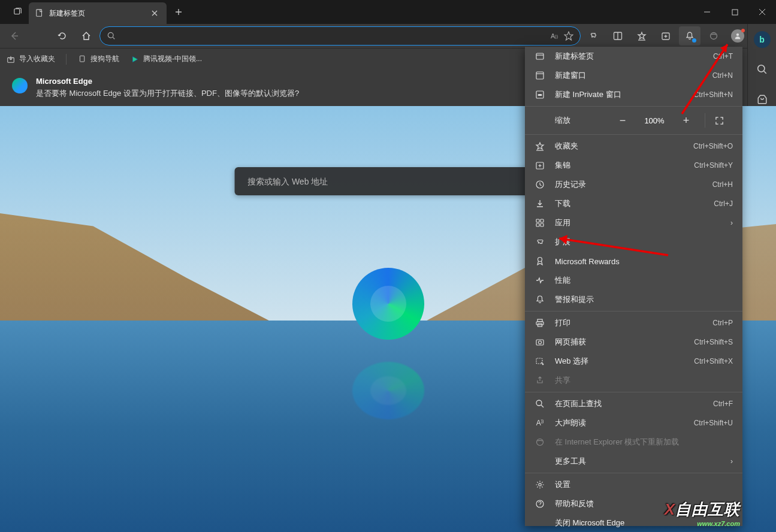  What do you see at coordinates (540, 323) in the screenshot?
I see `print-icon` at bounding box center [540, 323].